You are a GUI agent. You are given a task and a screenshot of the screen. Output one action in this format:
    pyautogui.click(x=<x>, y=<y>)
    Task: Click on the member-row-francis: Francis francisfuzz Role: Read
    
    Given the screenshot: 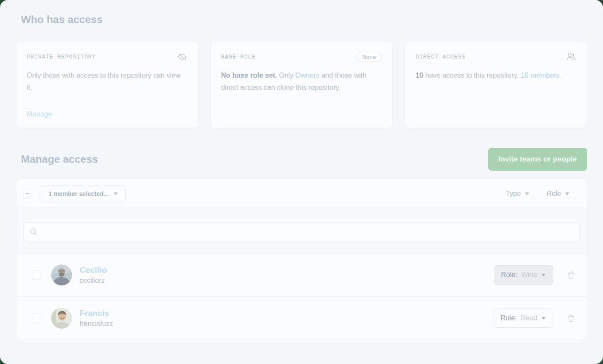 What is the action you would take?
    pyautogui.click(x=302, y=318)
    